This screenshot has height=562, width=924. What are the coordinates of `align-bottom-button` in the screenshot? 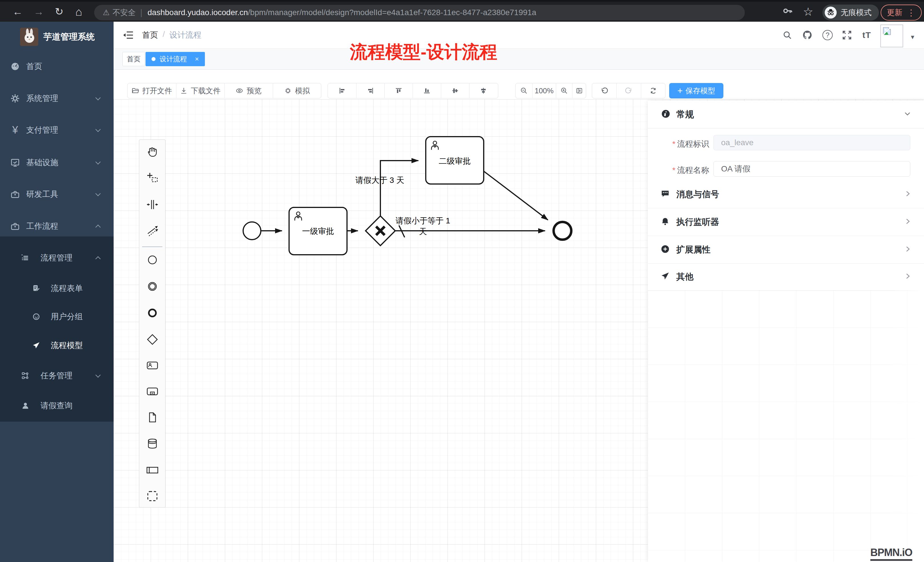 It's located at (427, 91).